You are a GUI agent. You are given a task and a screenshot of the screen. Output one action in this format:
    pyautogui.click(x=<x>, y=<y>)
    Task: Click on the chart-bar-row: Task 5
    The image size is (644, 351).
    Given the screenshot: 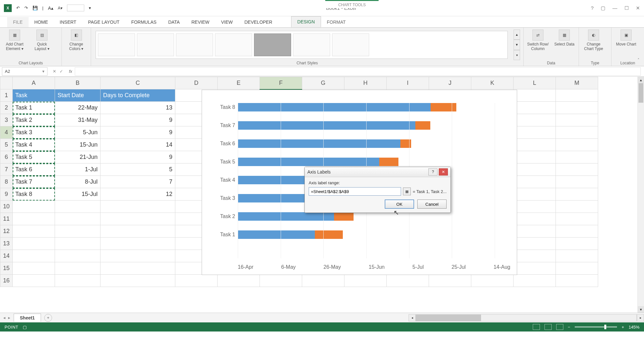 What is the action you would take?
    pyautogui.click(x=374, y=162)
    